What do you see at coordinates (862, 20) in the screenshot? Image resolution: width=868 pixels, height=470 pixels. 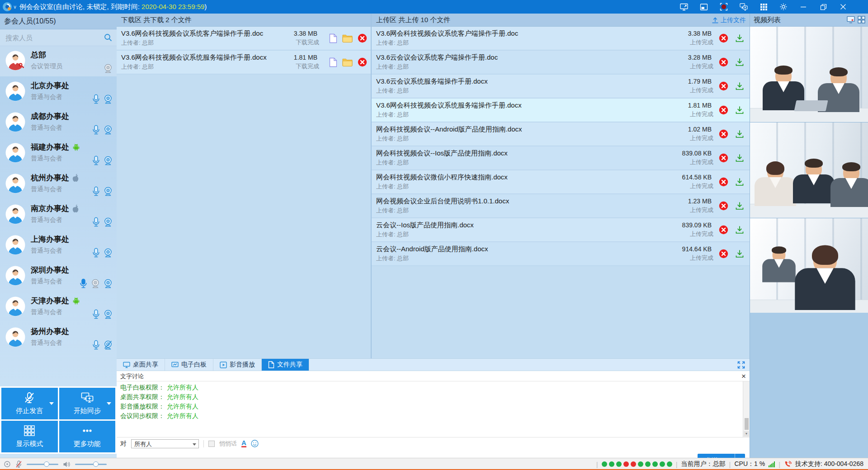 I see `layout-grid-icon` at bounding box center [862, 20].